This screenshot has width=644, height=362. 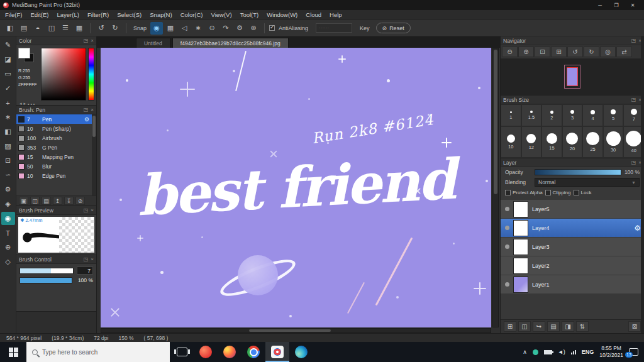 What do you see at coordinates (511, 116) in the screenshot?
I see `brush-size-option: 1` at bounding box center [511, 116].